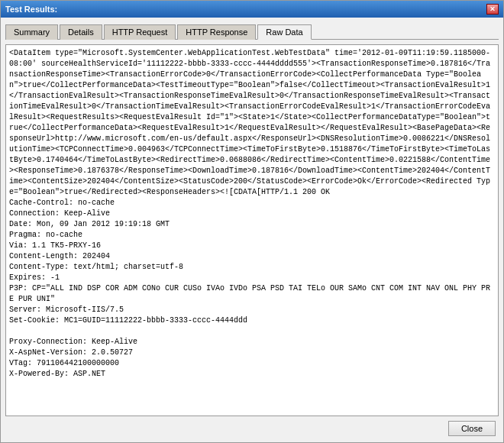  What do you see at coordinates (81, 32) in the screenshot?
I see `tab-details: Details` at bounding box center [81, 32].